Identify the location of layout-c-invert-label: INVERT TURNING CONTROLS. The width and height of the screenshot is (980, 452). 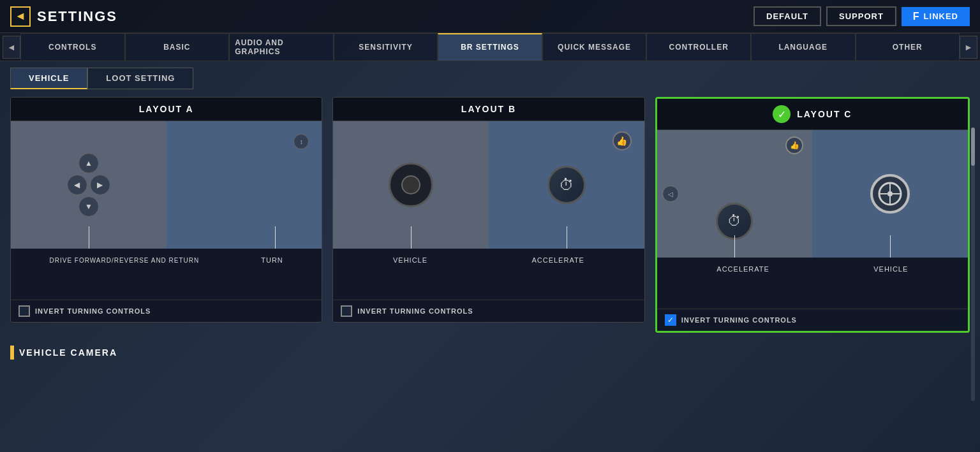
(739, 320).